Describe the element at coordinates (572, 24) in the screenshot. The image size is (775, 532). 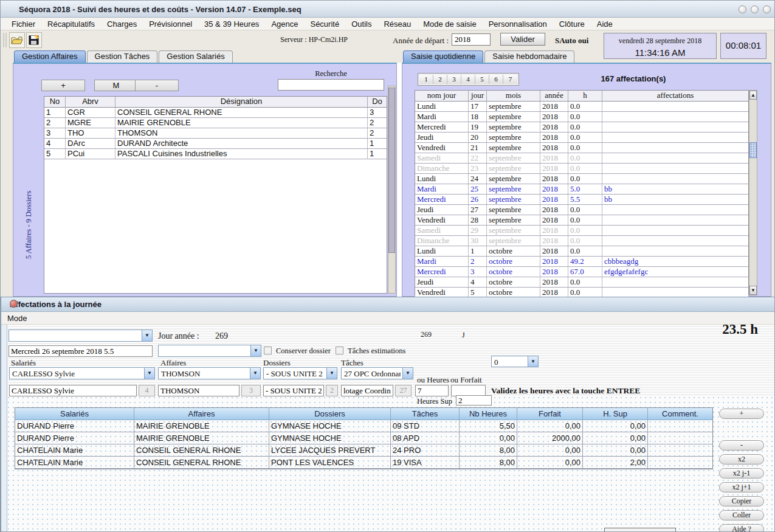
I see `menu-item: Clôture` at that location.